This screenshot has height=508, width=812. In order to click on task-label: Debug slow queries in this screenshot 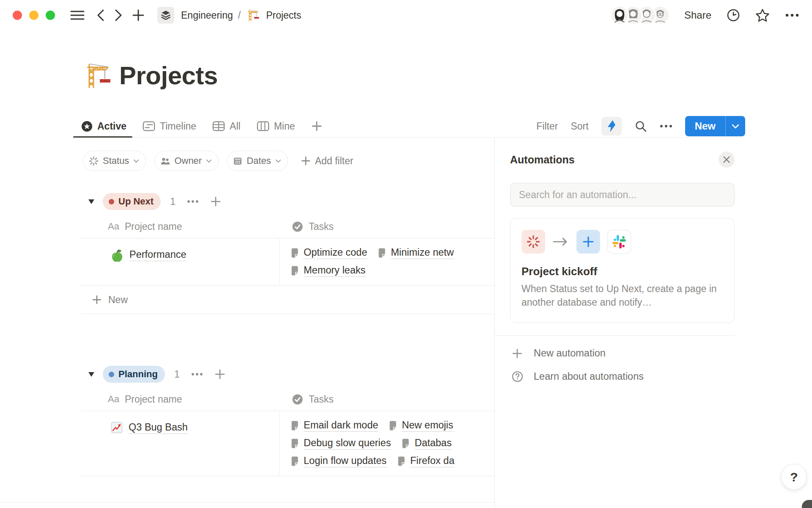, I will do `click(347, 444)`.